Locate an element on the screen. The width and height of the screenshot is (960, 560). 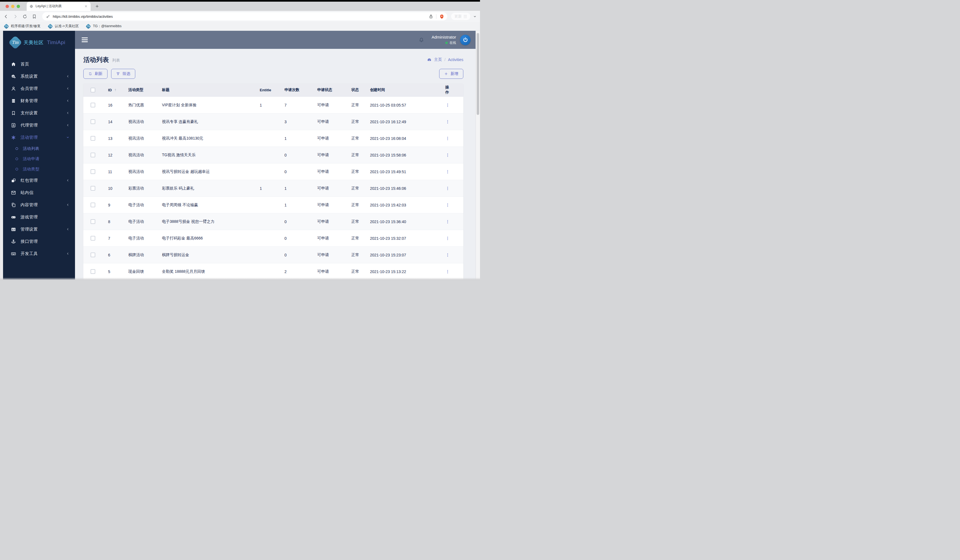
url-text: https://k8.timibbs.vip/timibbs/activitie… is located at coordinates (241, 17).